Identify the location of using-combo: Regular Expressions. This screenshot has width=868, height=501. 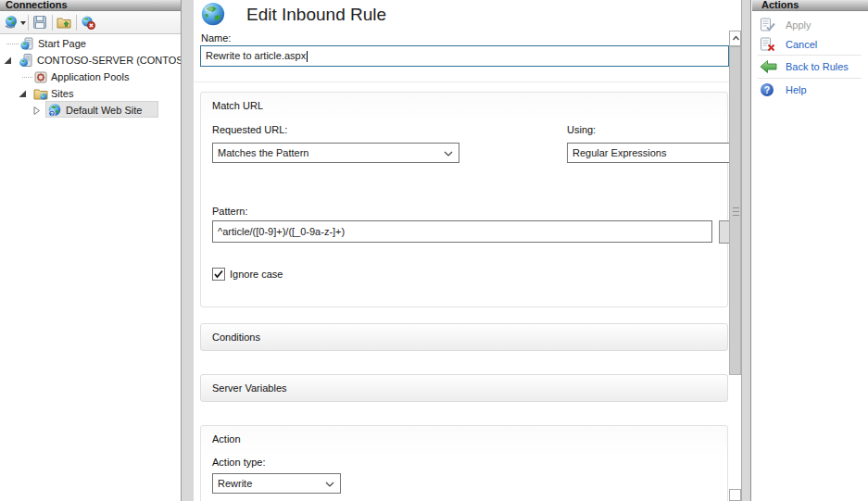
(648, 153).